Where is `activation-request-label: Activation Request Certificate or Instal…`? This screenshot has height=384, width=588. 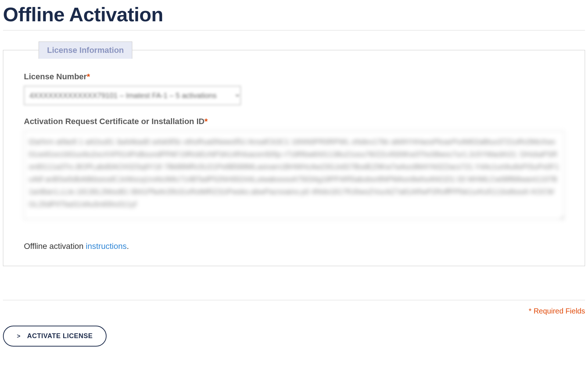
activation-request-label: Activation Request Certificate or Instal… is located at coordinates (294, 122).